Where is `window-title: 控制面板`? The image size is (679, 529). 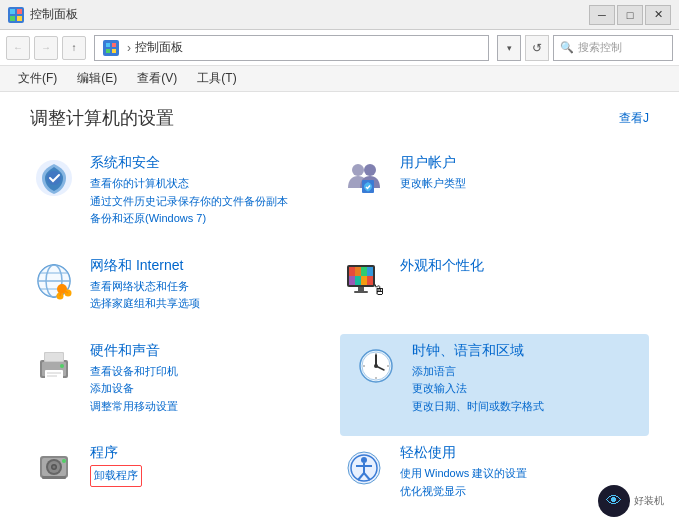 window-title: 控制面板 is located at coordinates (54, 14).